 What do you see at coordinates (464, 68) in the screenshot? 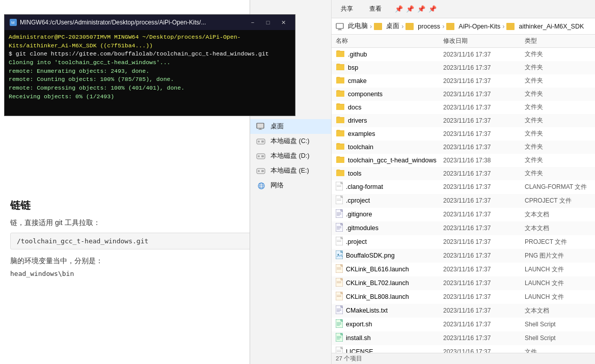
I see `file-row: bsp2023/11/16 17:37文件夹` at bounding box center [464, 68].